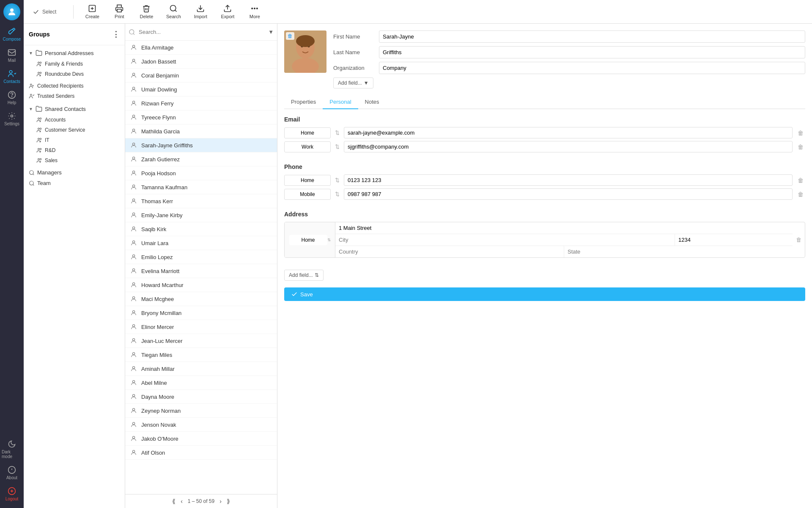 Image resolution: width=812 pixels, height=508 pixels. What do you see at coordinates (201, 62) in the screenshot?
I see `list-item: Jadon Bassett` at bounding box center [201, 62].